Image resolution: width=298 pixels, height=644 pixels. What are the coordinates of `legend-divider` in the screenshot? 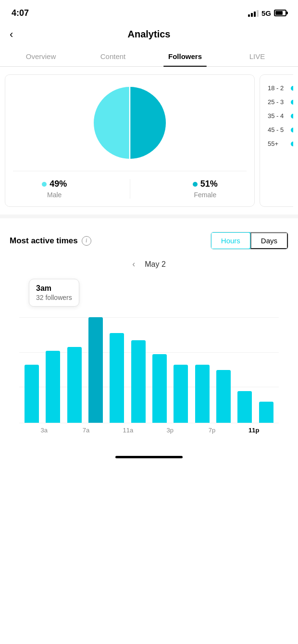 It's located at (130, 189).